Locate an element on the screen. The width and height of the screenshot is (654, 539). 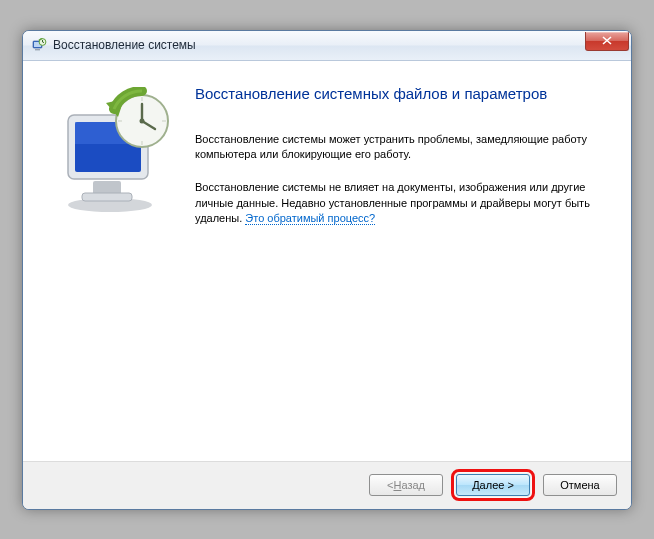
page-heading: Восстановление системных файлов и параме… is located at coordinates (403, 94).